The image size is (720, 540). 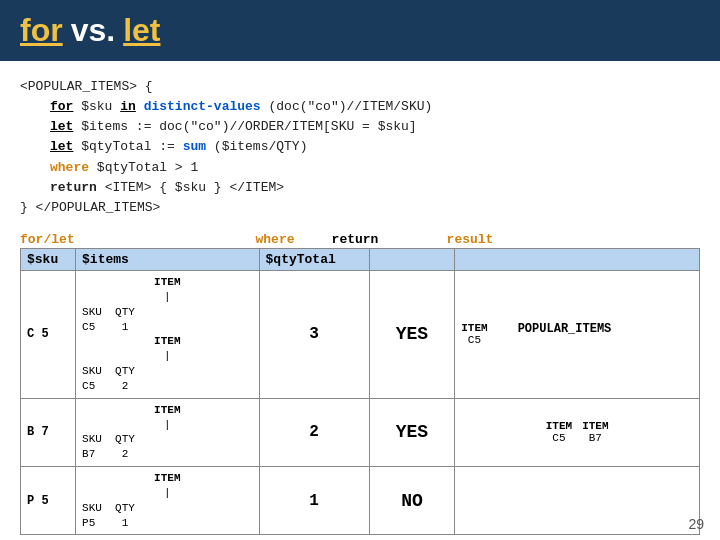 I want to click on cell-items-b7: ITEM | SKU QTY B7 2, so click(x=168, y=432).